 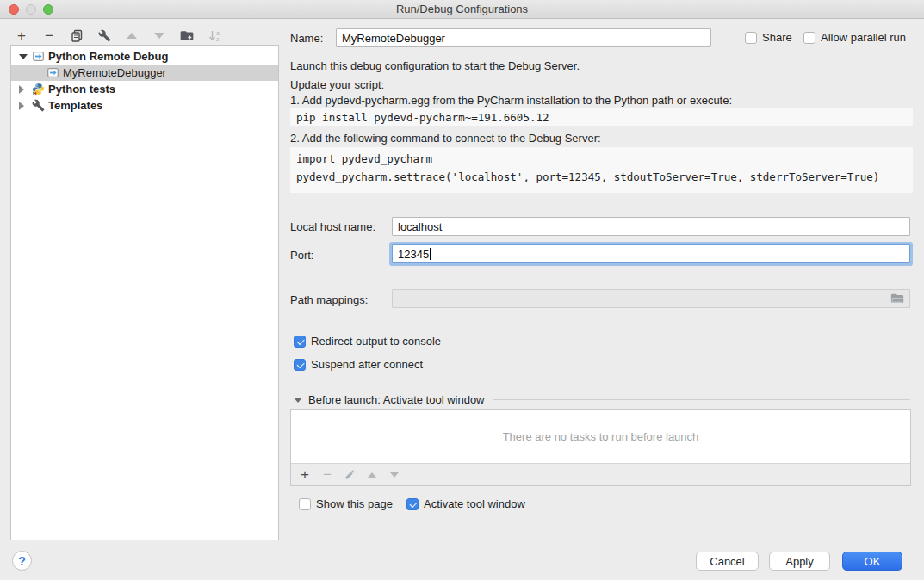 What do you see at coordinates (602, 399) in the screenshot?
I see `before-launch-header: Before launch: Activate tool window` at bounding box center [602, 399].